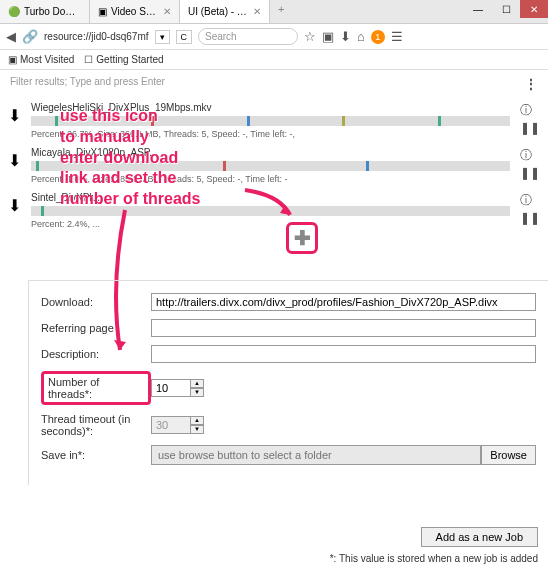 This screenshot has width=548, height=572. What do you see at coordinates (88, 84) in the screenshot?
I see `filter-input: Filter results; Type and press Enter` at bounding box center [88, 84].